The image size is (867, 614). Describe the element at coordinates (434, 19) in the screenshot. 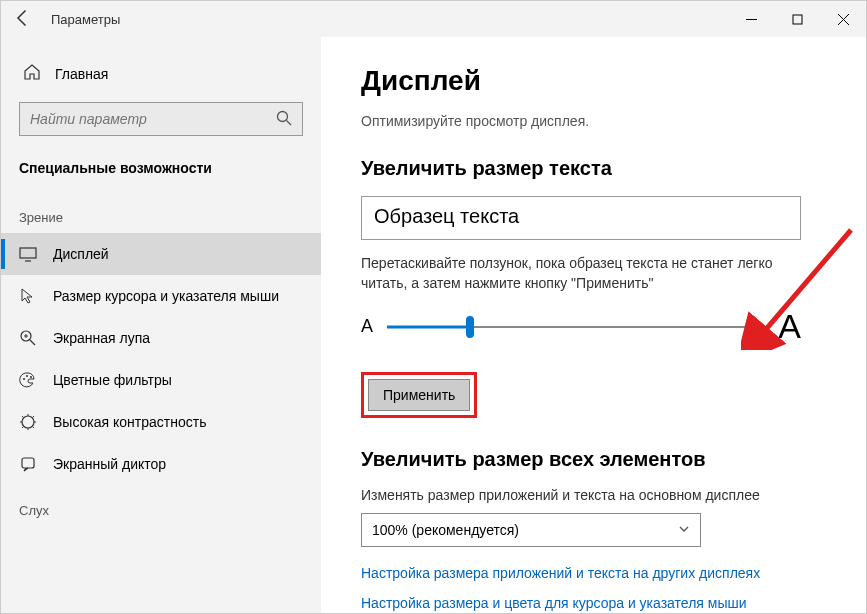

I see `titlebar: Параметры` at that location.